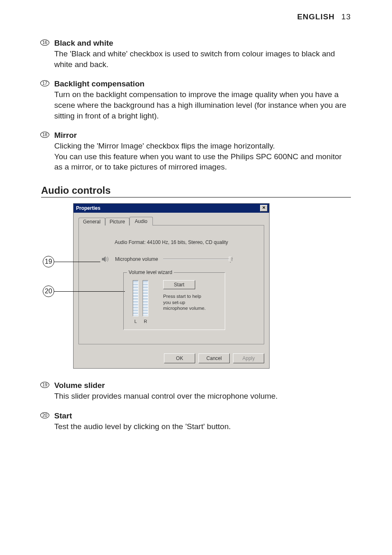 This screenshot has height=555, width=392. Describe the element at coordinates (45, 83) in the screenshot. I see `marker-17: 17` at that location.